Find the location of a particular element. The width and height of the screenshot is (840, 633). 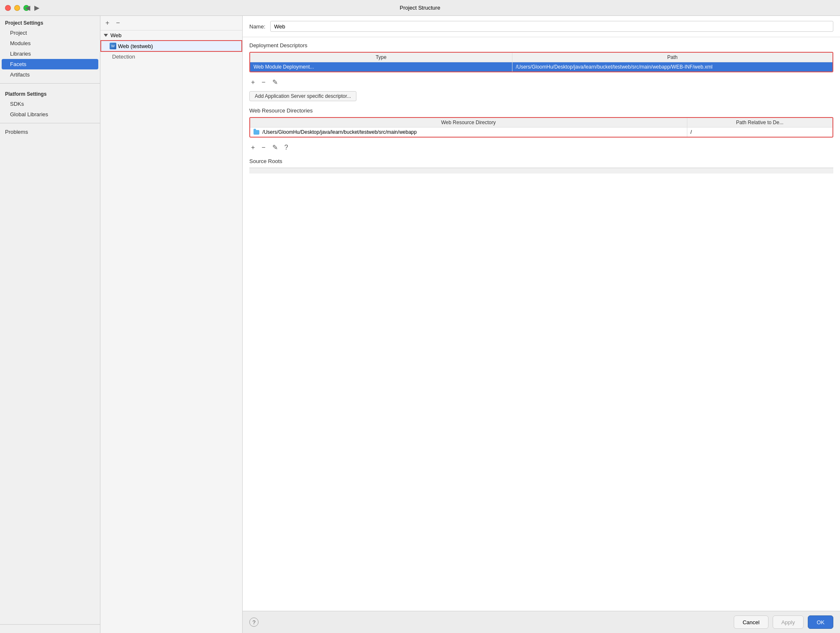

sidebar: Project Settings Project Modules Librari… is located at coordinates (50, 324).